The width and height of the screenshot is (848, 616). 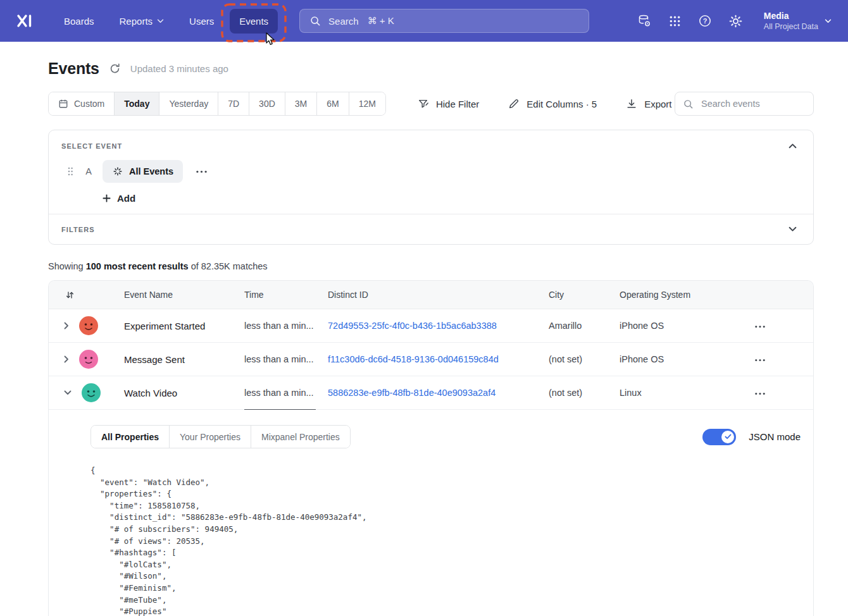 What do you see at coordinates (431, 104) in the screenshot?
I see `toolbar: Custom Today Yesterday 7D 30D 3M 6M 12M` at bounding box center [431, 104].